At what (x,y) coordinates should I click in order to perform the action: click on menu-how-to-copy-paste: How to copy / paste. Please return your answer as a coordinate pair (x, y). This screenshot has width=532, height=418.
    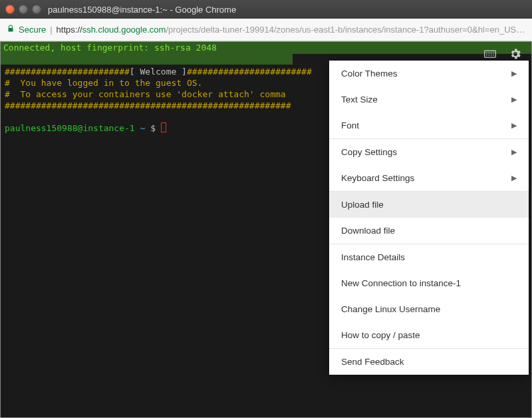
    Looking at the image, I should click on (429, 335).